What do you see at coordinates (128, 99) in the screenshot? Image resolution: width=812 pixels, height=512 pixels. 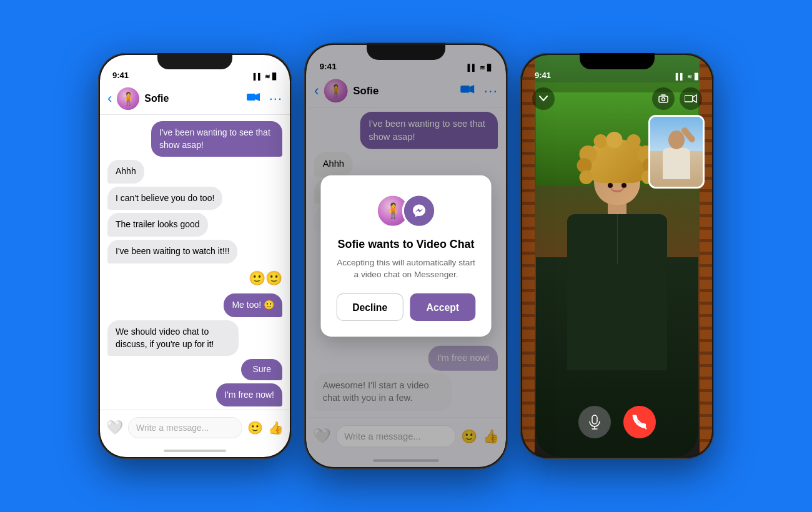 I see `contact-avatar-1: 🧍` at bounding box center [128, 99].